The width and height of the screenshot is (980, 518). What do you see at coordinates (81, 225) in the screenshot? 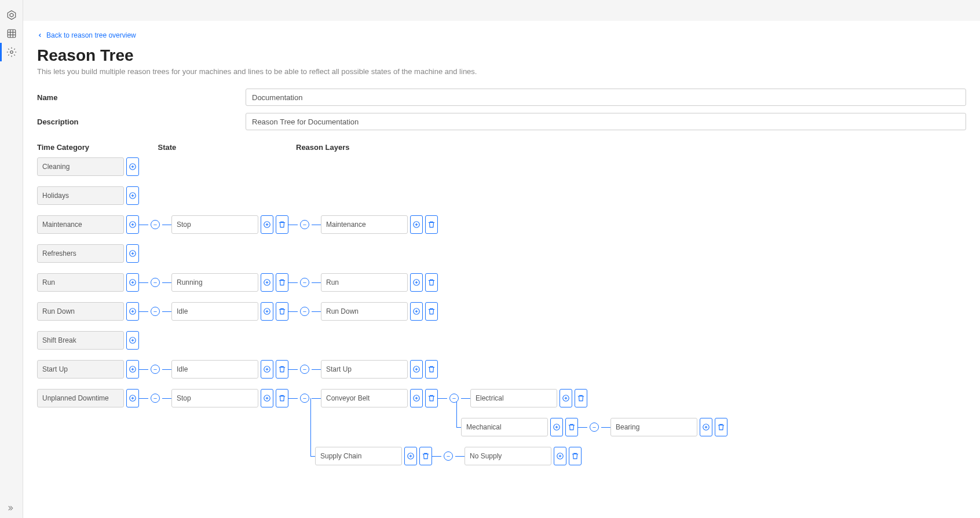
I see `cell-maintenance: Maintenance` at bounding box center [81, 225].